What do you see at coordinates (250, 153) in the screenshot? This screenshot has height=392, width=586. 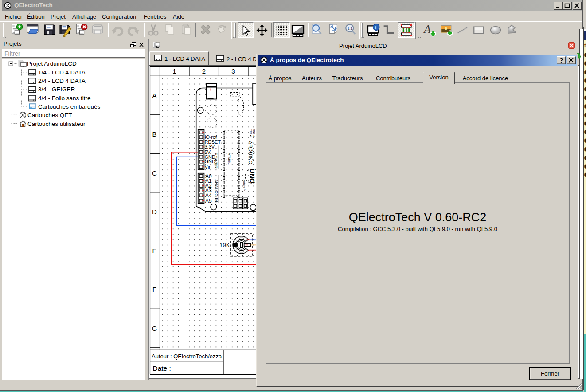 I see `svg-text: ARDUINO` at bounding box center [250, 153].